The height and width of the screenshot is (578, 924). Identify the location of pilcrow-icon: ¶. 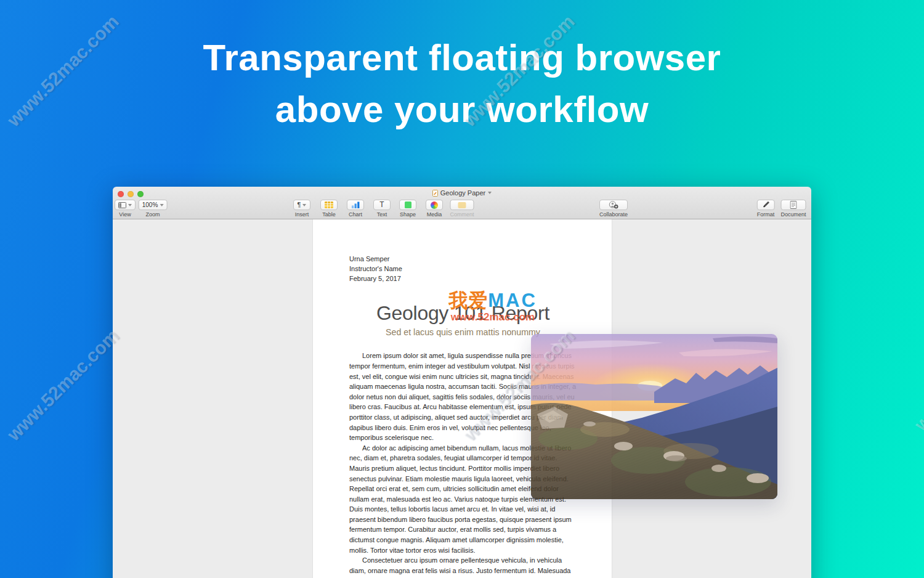
(299, 205).